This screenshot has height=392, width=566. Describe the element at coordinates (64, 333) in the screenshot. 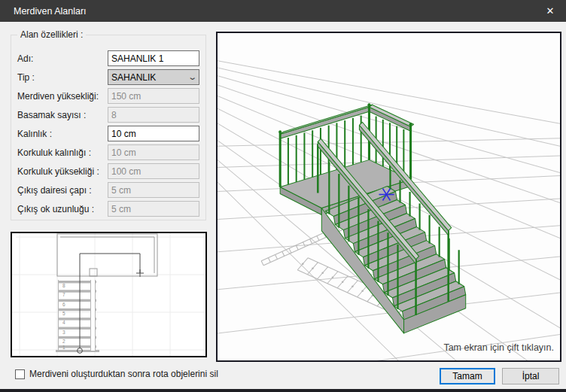

I see `svg-text: 3` at that location.